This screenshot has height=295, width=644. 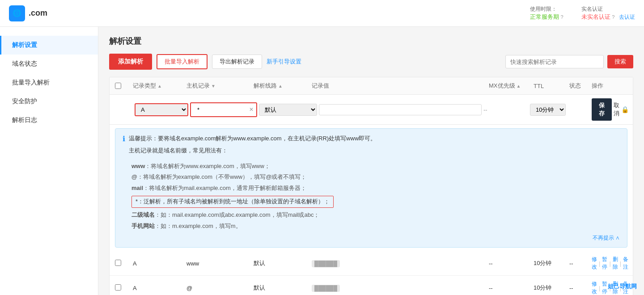 I want to click on row1-note-link: 备注, so click(x=626, y=263).